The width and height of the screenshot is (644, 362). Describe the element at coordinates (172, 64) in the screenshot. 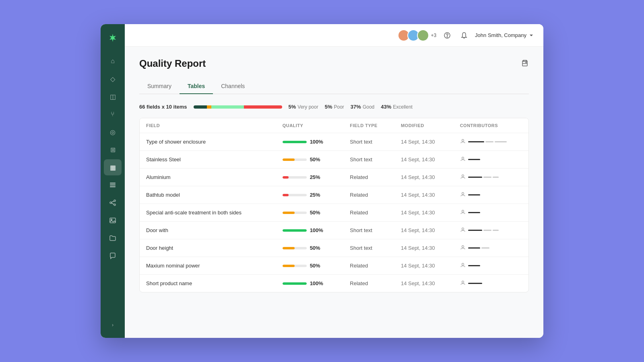

I see `page-title: Quality Report` at that location.